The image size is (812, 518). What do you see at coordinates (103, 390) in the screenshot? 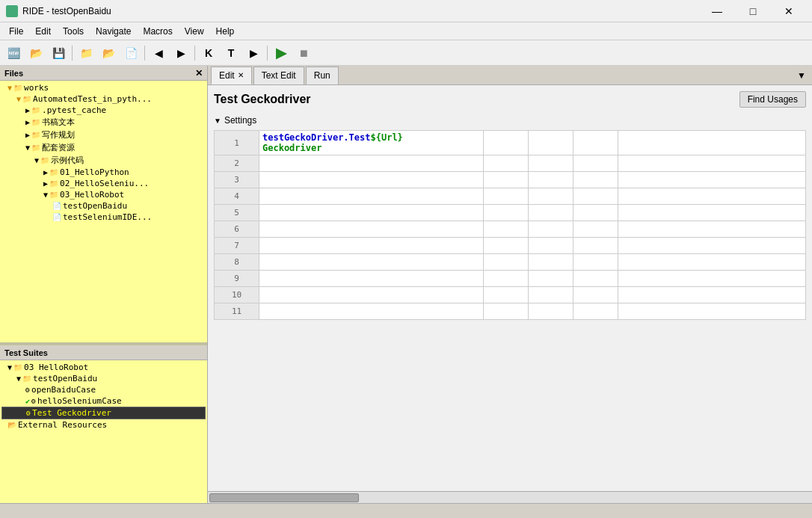
I see `tree-item-openbaiducase: ⚙ openBaiduCase` at bounding box center [103, 390].